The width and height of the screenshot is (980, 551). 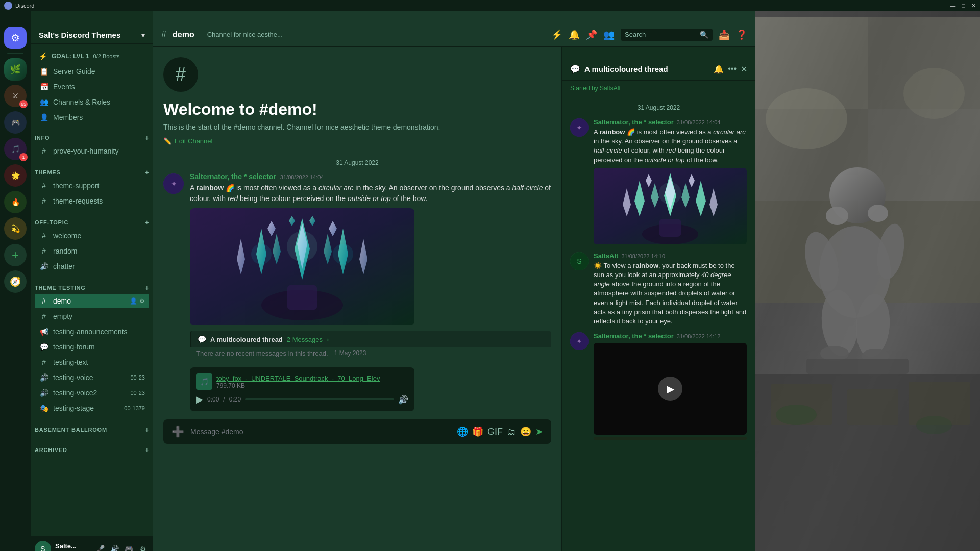 What do you see at coordinates (233, 177) in the screenshot?
I see `message-author-1: Salternator, the * selector` at bounding box center [233, 177].